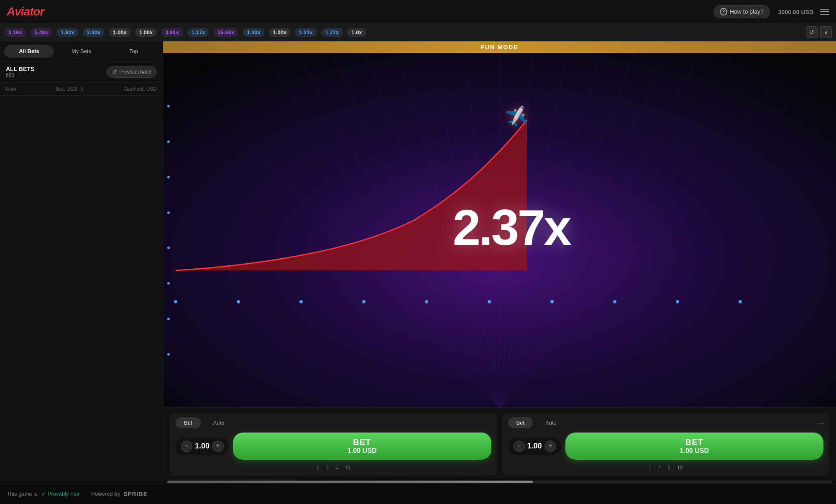 This screenshot has width=836, height=504. I want to click on ticker-item: 2.00x, so click(94, 33).